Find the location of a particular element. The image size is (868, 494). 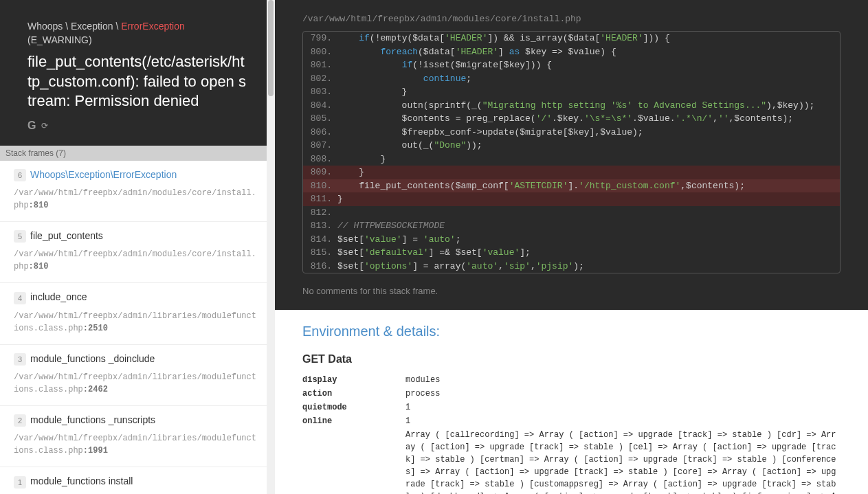

line-number: 809. is located at coordinates (320, 172).